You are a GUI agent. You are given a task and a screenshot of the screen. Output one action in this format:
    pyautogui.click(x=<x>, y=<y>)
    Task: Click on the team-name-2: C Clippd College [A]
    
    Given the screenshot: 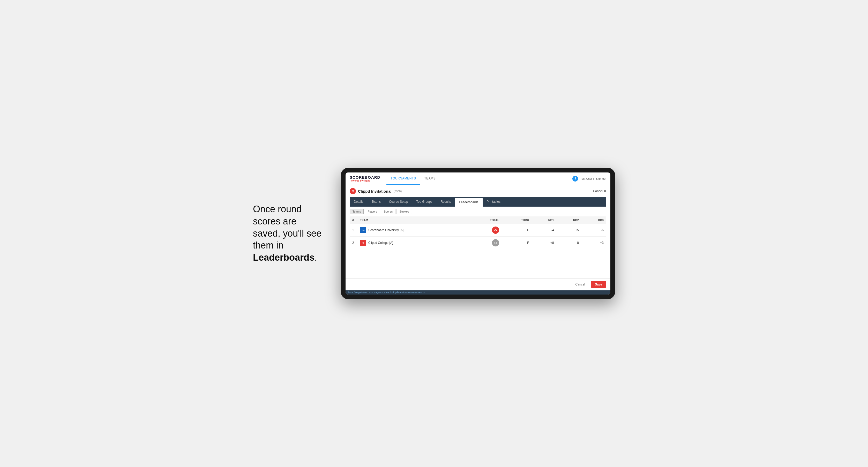 What is the action you would take?
    pyautogui.click(x=413, y=243)
    